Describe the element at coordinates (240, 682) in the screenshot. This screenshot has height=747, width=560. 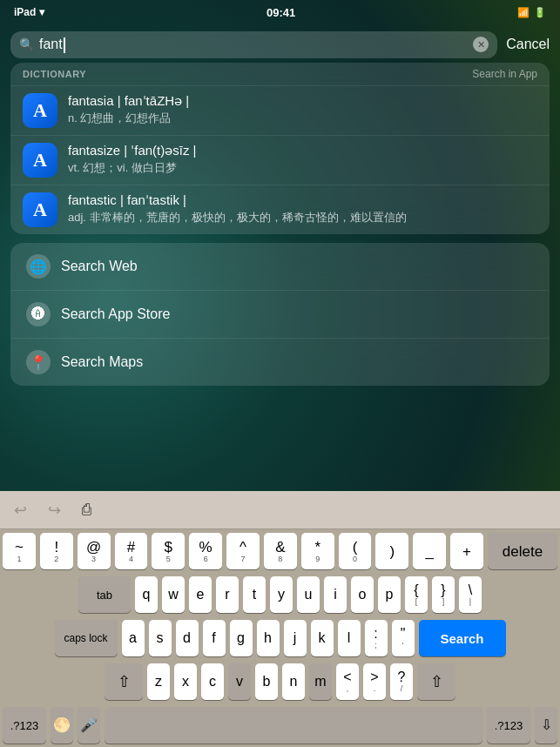
I see `key-v: v` at that location.